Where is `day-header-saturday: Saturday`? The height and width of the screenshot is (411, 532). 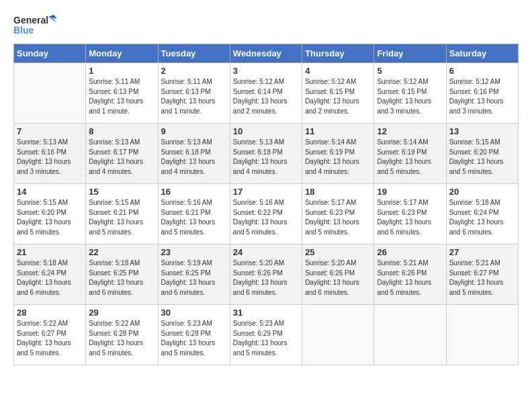
day-header-saturday: Saturday is located at coordinates (482, 54).